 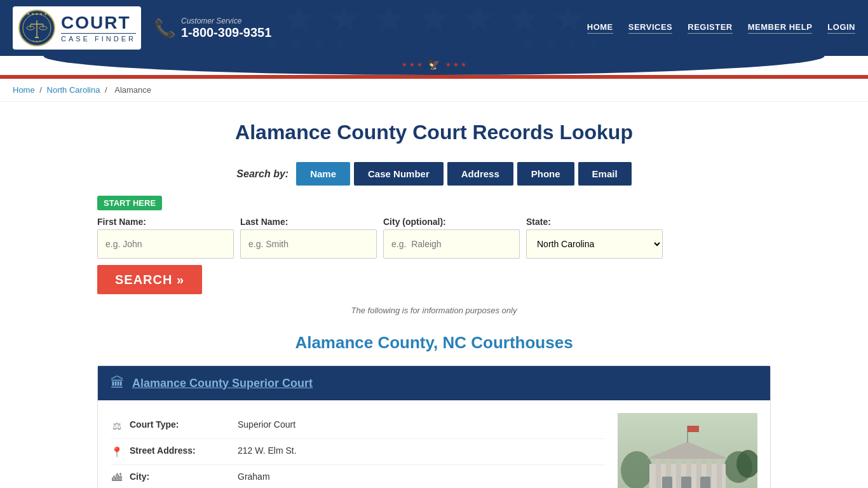 What do you see at coordinates (358, 477) in the screenshot?
I see `detail-city: 🏙 City: Graham` at bounding box center [358, 477].